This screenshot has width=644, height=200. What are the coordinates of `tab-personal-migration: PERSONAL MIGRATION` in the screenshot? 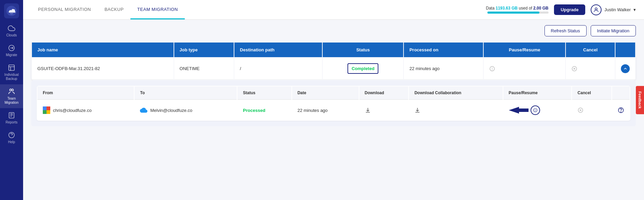 It's located at (65, 10).